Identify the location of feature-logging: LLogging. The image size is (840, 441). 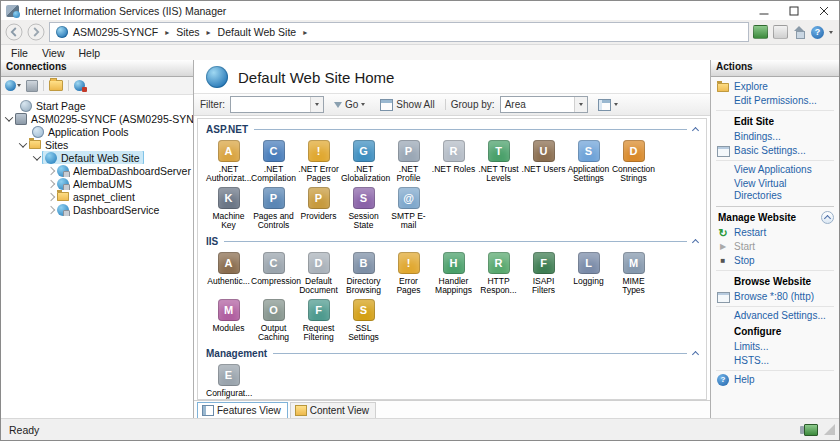
(588, 274).